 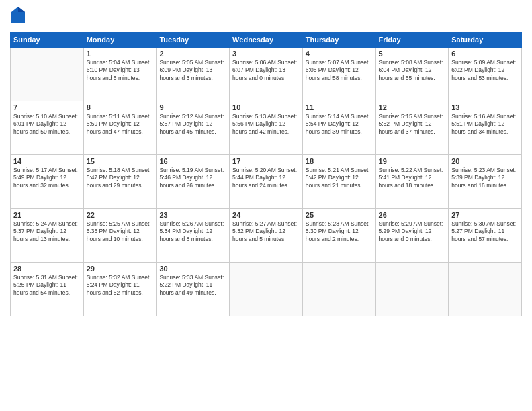 I want to click on day-number: 15, so click(x=120, y=161).